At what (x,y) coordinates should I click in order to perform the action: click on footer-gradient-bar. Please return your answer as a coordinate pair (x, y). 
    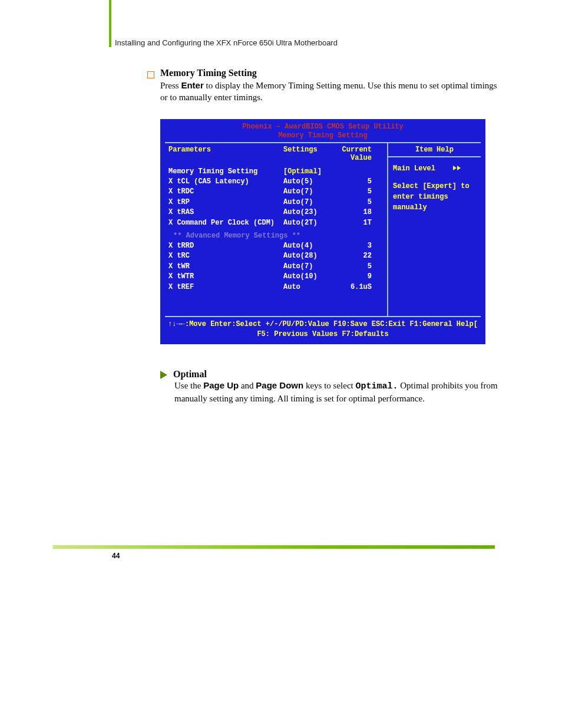
    Looking at the image, I should click on (274, 547).